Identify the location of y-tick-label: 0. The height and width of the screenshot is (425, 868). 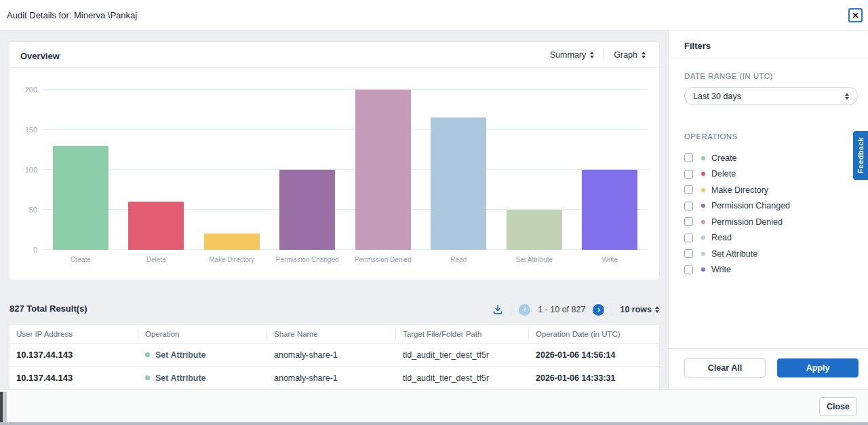
(35, 250).